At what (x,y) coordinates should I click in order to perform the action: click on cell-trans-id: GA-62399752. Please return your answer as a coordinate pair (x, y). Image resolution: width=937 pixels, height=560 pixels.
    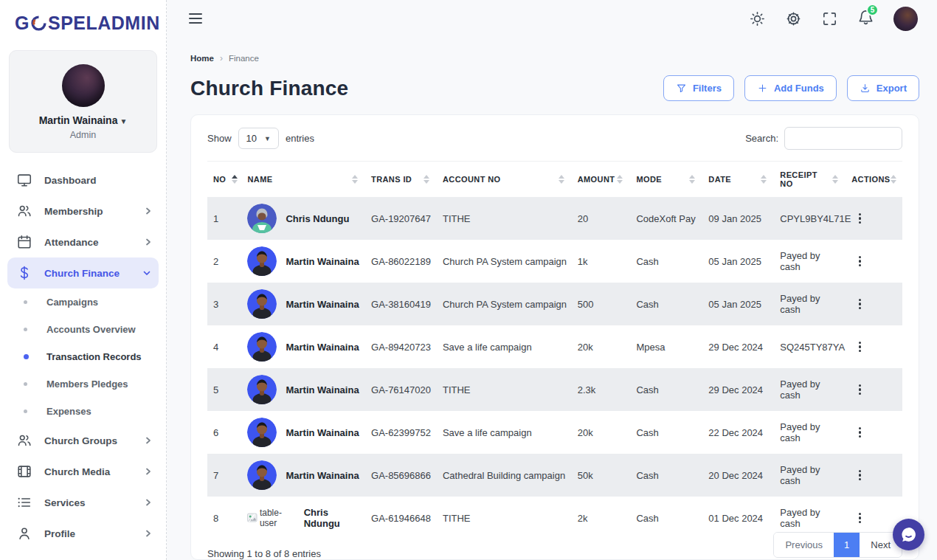
    Looking at the image, I should click on (401, 432).